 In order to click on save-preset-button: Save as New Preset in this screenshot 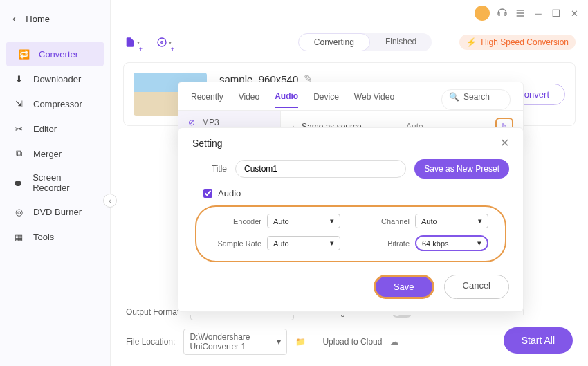, I will do `click(462, 169)`.